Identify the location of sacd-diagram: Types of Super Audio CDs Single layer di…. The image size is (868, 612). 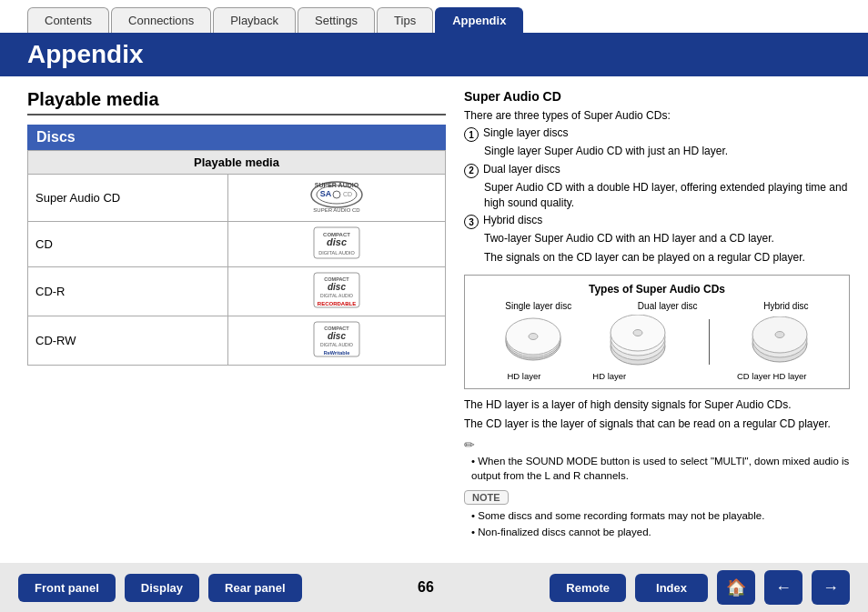
(657, 332).